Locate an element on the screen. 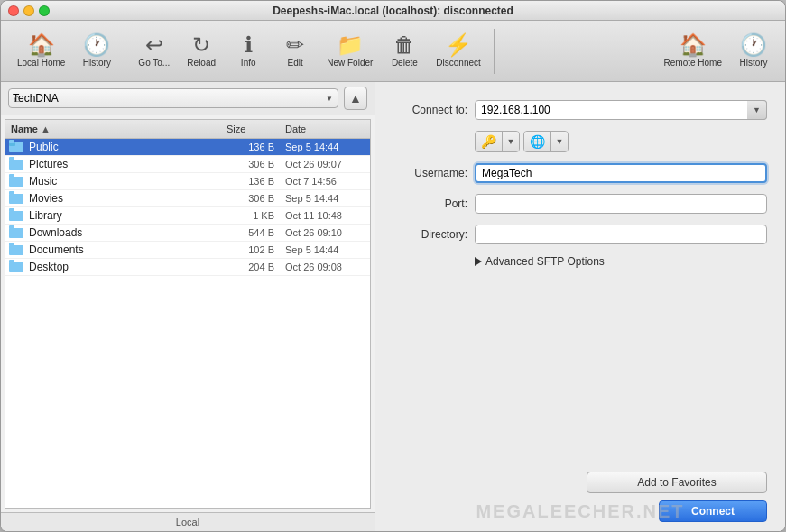  file-row: Music 136 B Oct 7 14:56 is located at coordinates (188, 182).